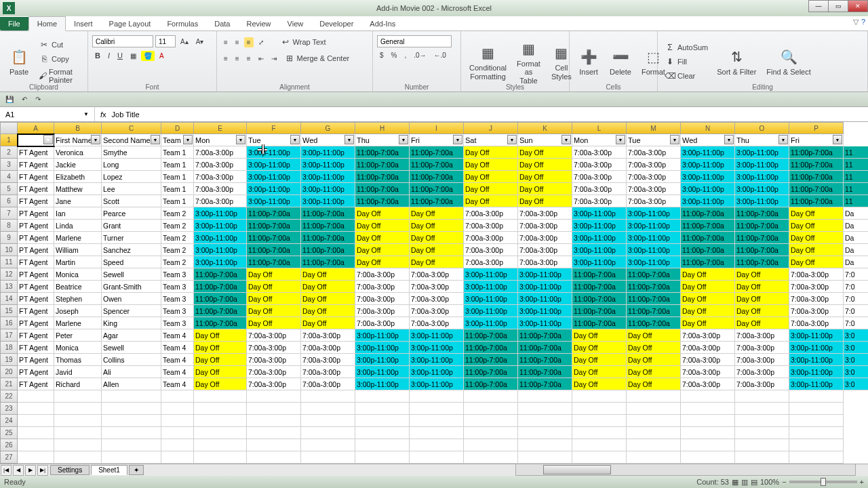  What do you see at coordinates (78, 238) in the screenshot?
I see `data-cell: Marlene` at bounding box center [78, 238].